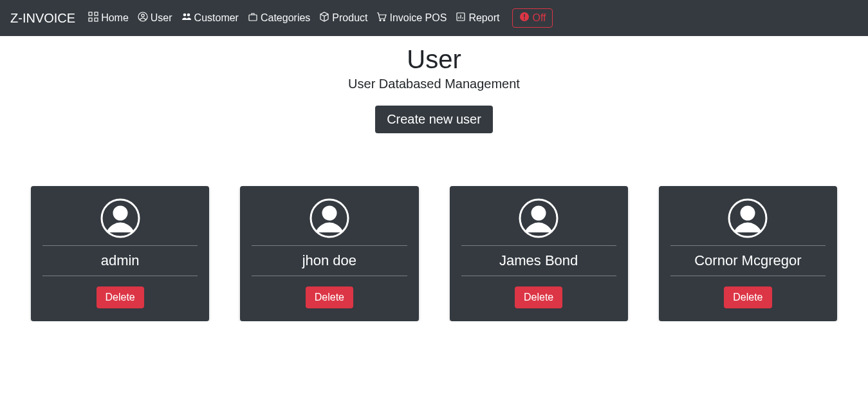 Image resolution: width=868 pixels, height=403 pixels. Describe the element at coordinates (524, 18) in the screenshot. I see `alert-circle-icon` at that location.